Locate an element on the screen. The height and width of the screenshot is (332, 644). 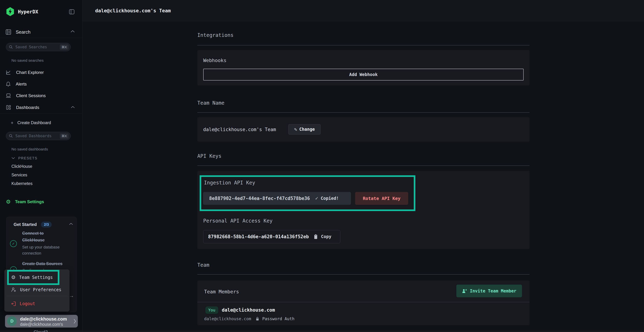
create-dashboard-label: Create Dashboard is located at coordinates (34, 123).